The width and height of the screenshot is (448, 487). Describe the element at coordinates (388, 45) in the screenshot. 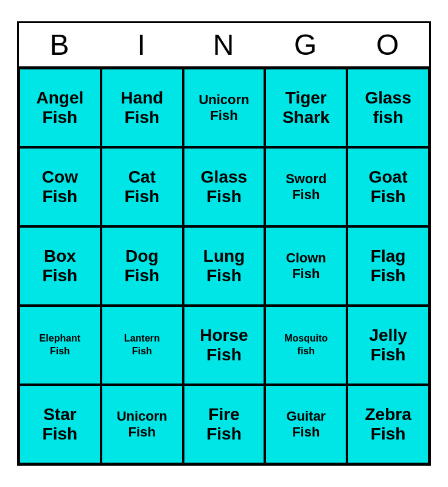

I see `header-letter: O` at that location.